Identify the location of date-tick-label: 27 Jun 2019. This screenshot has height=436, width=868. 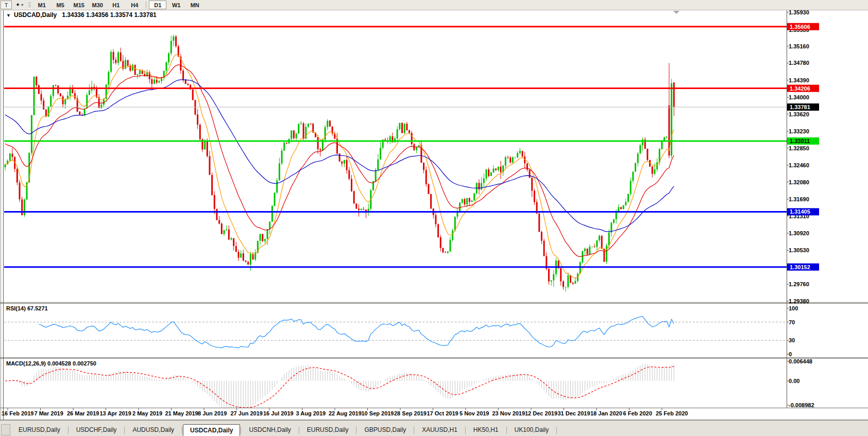
(247, 413).